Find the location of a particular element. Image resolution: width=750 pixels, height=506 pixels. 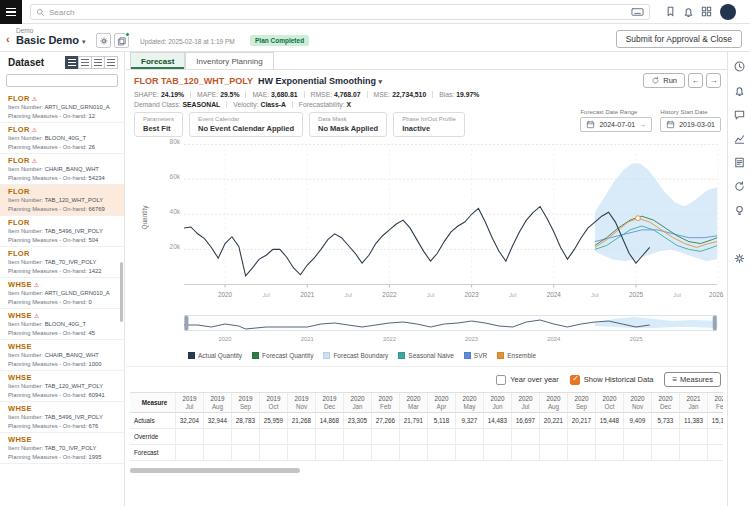

dataset-list-item: FLOR⚠ Item Number: TAB_70_IVR_POLY Plann… is located at coordinates (62, 262).